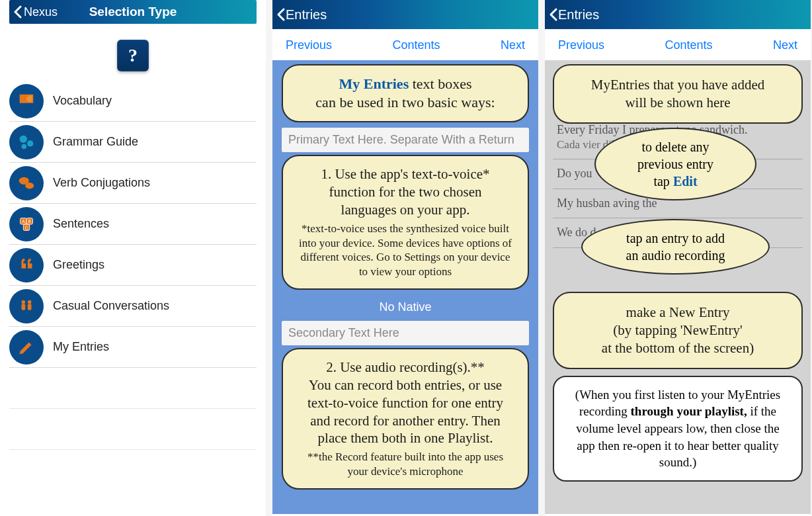 Image resolution: width=812 pixels, height=516 pixels. Describe the element at coordinates (676, 238) in the screenshot. I see `oval-text: tap an entry to add` at that location.